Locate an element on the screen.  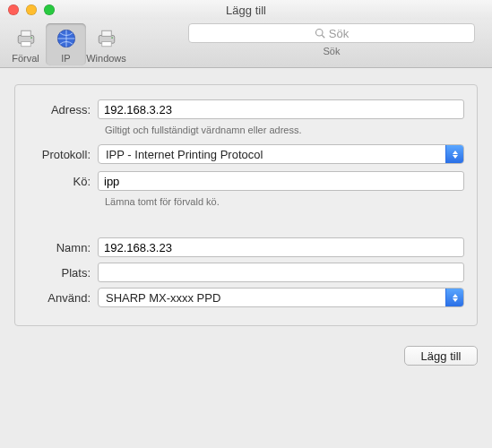
name-field is located at coordinates (281, 247).